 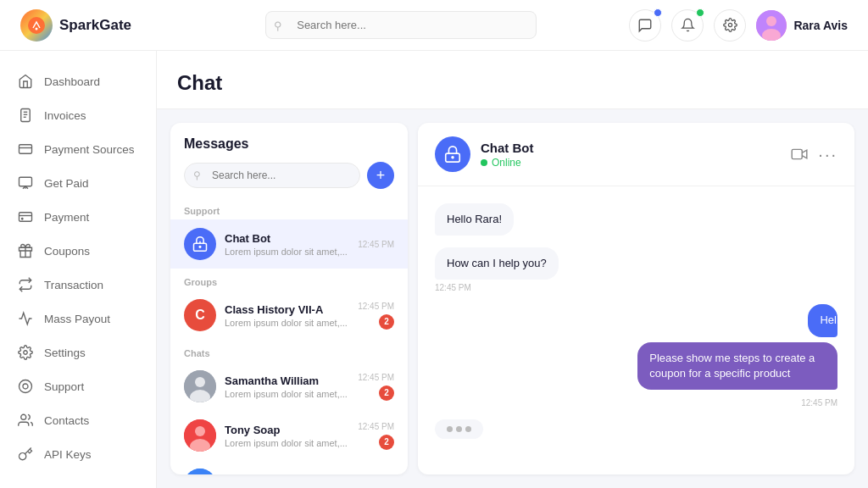 What do you see at coordinates (78, 386) in the screenshot?
I see `sidebar-item-support: Support` at bounding box center [78, 386].